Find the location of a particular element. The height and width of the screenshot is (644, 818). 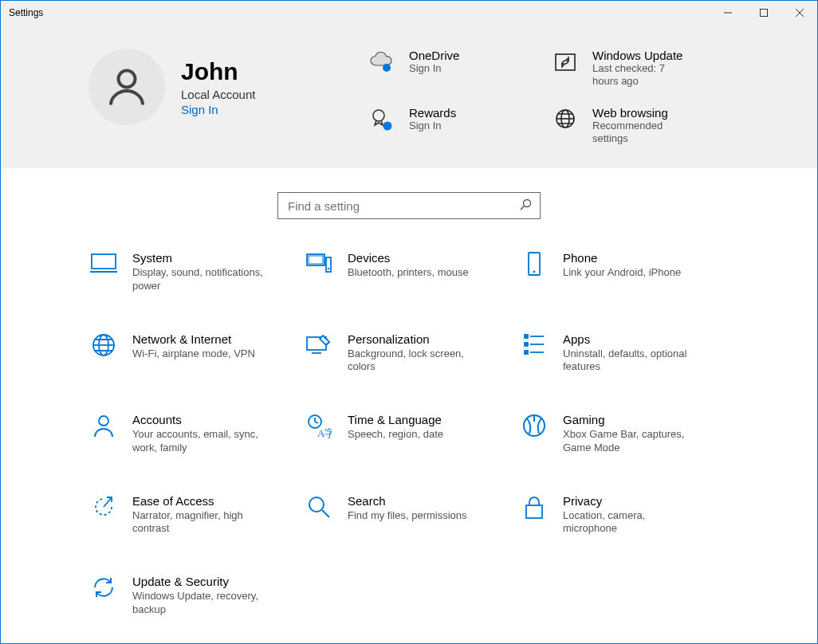

svg-text: A字 is located at coordinates (324, 433).